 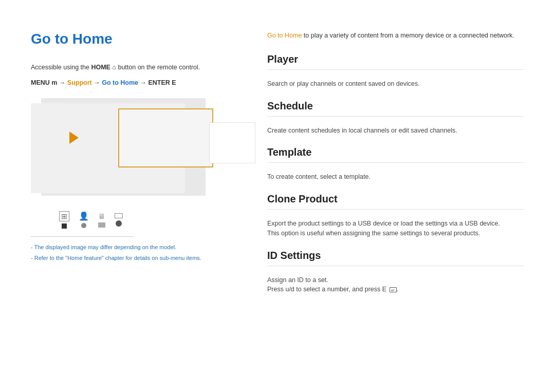 I want to click on schedule-divider, so click(x=396, y=116).